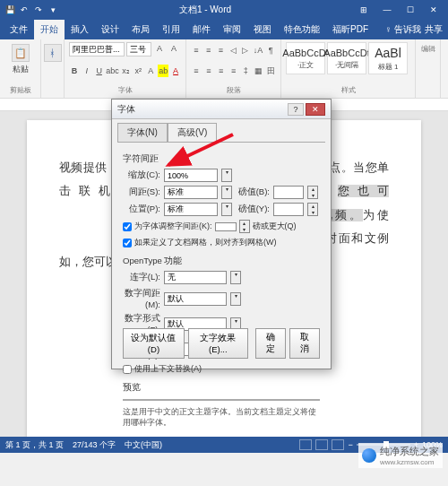  What do you see at coordinates (125, 90) in the screenshot?
I see `font-group-label: 字体` at bounding box center [125, 90].